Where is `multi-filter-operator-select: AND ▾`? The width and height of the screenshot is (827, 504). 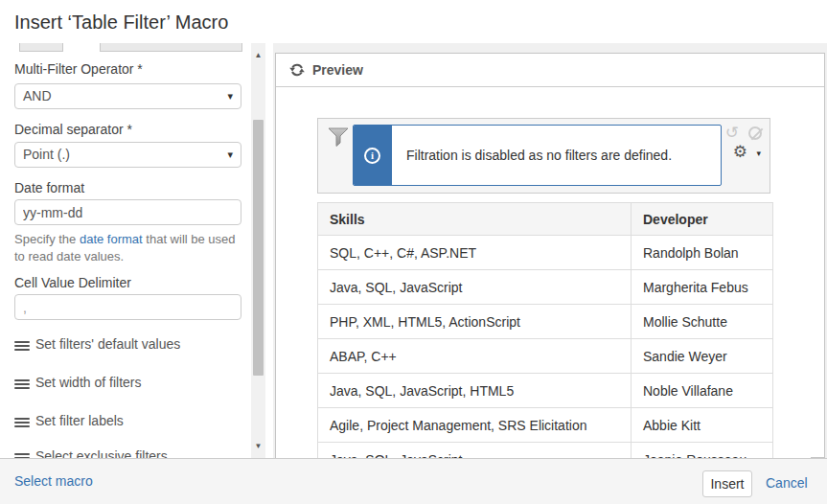
multi-filter-operator-select: AND ▾ is located at coordinates (128, 96).